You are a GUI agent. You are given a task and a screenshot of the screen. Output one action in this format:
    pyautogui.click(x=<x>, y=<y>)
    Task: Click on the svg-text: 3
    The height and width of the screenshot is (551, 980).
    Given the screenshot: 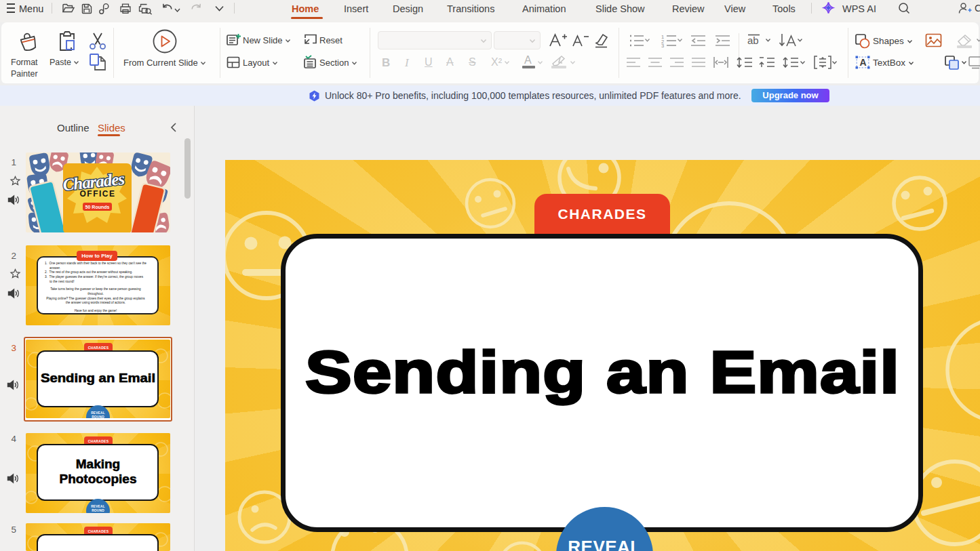 What is the action you would take?
    pyautogui.click(x=663, y=45)
    